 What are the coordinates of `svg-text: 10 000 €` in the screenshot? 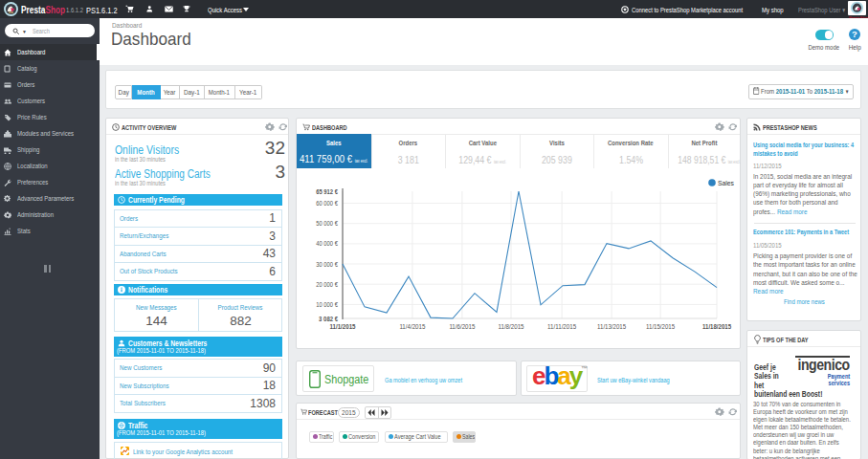 It's located at (327, 304).